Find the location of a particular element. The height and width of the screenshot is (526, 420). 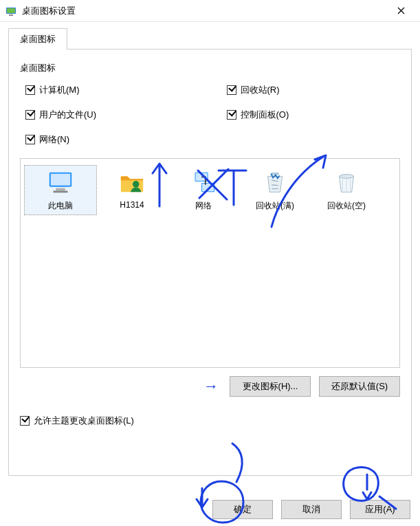

checkbox-label: 控制面板(O) is located at coordinates (265, 115).